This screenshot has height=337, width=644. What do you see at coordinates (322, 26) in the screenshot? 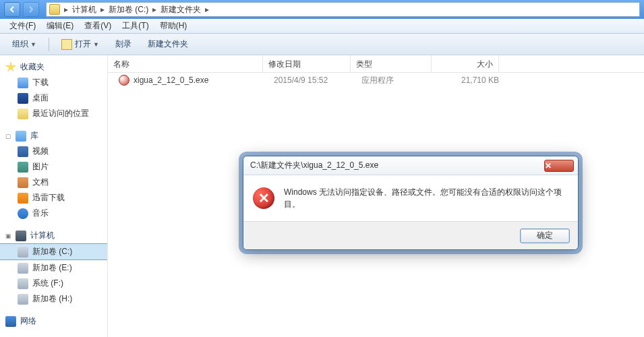
I see `menubar: 文件(F) 编辑(E) 查看(V) 工具(T) 帮助(H)` at bounding box center [322, 26].